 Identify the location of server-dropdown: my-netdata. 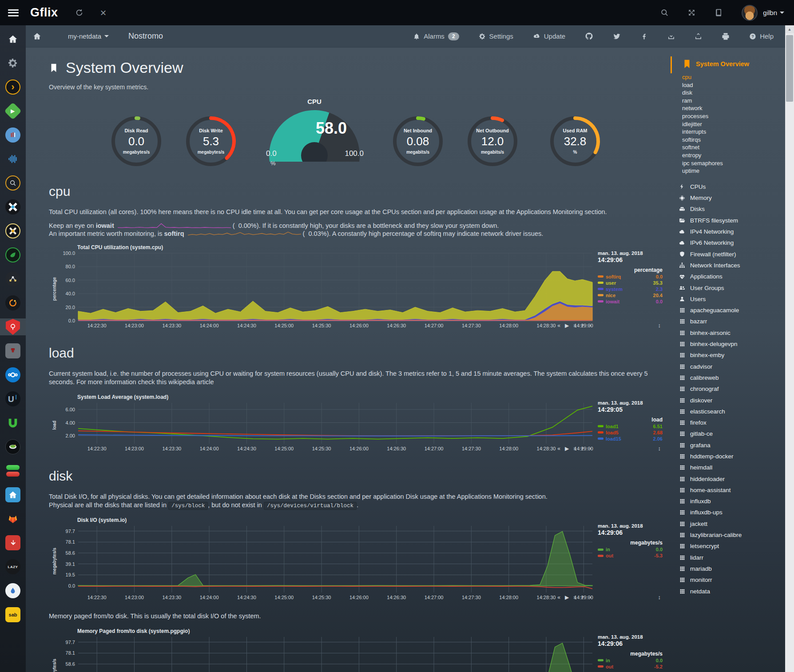
(88, 36).